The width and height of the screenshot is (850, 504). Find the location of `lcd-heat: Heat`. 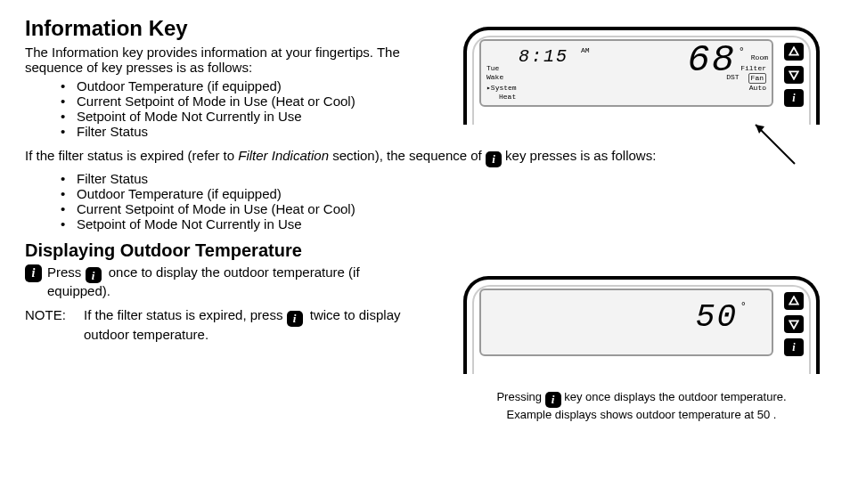

lcd-heat: Heat is located at coordinates (508, 97).